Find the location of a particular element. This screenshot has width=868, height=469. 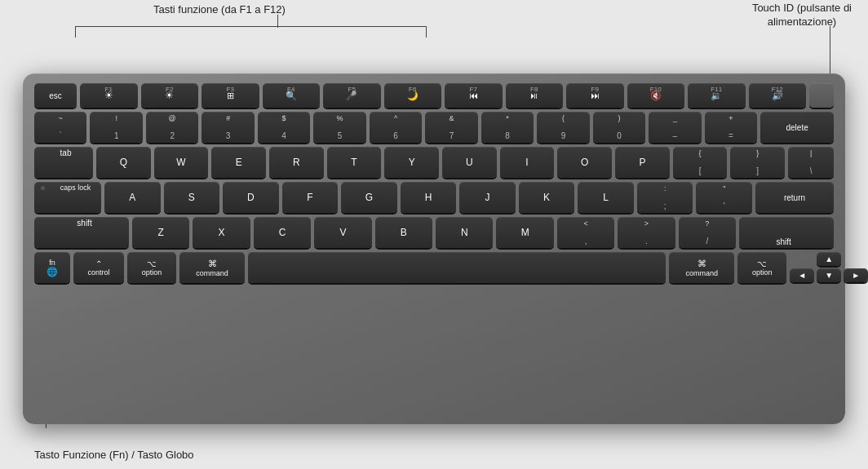

key-z: Z is located at coordinates (161, 232).